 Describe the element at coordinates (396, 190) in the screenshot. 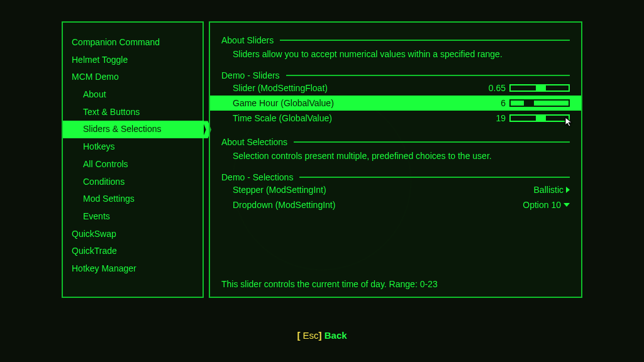

I see `stepper-row: Stepper (ModSettingInt) Ballistic` at that location.